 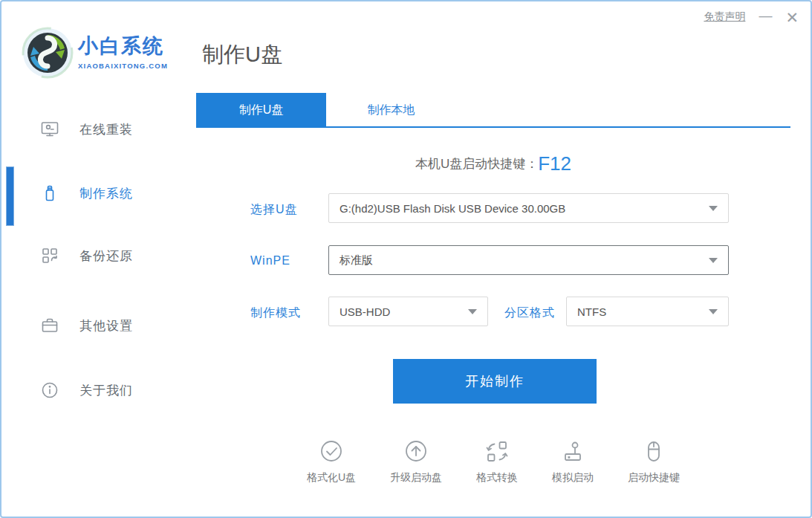 What do you see at coordinates (331, 462) in the screenshot?
I see `tool-format-usb: 格式化U盘` at bounding box center [331, 462].